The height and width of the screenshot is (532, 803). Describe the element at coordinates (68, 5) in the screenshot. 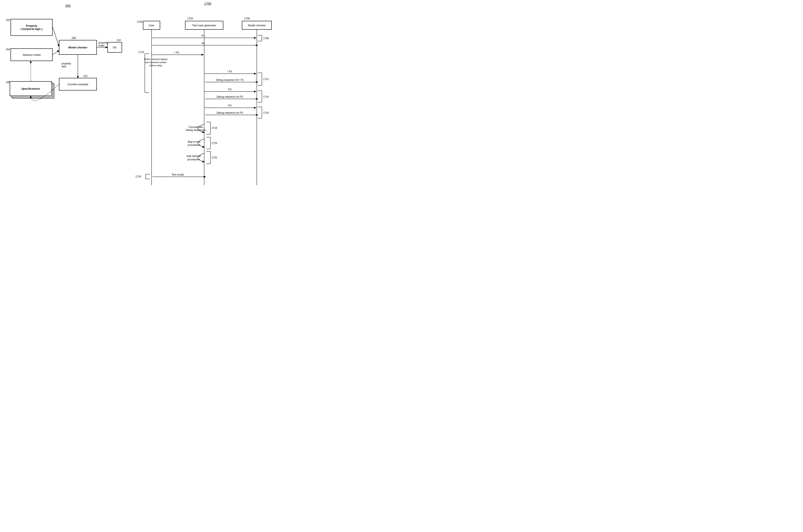

I see `diagram-200-title: 200` at that location.